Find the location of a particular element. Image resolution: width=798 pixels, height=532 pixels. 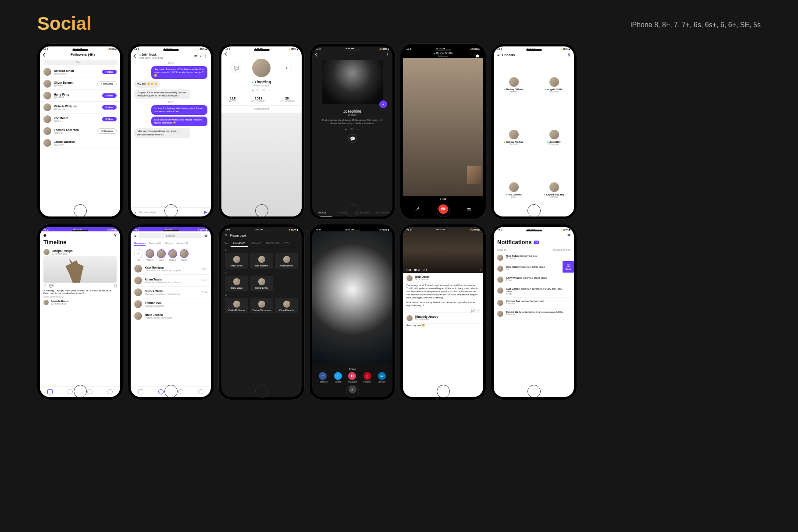

notification-row: toby Roman liked your profile photoago is located at coordinates (534, 269).